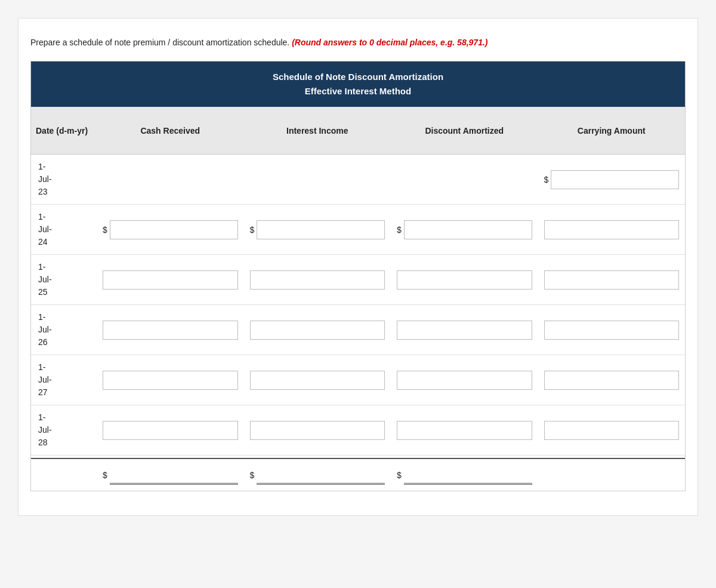 This screenshot has height=588, width=716. What do you see at coordinates (464, 380) in the screenshot?
I see `discount-amortized-cell-row5` at bounding box center [464, 380].